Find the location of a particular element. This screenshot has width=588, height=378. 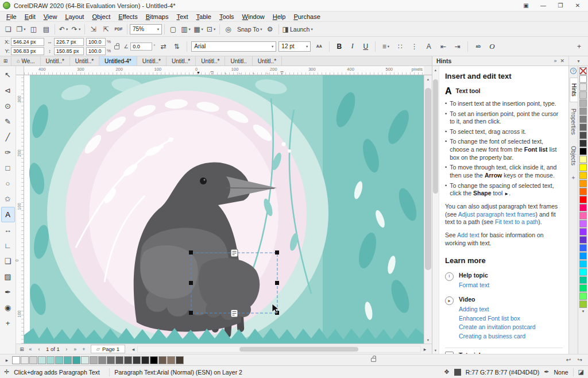

hints-scroll-thumb is located at coordinates (435, 137).